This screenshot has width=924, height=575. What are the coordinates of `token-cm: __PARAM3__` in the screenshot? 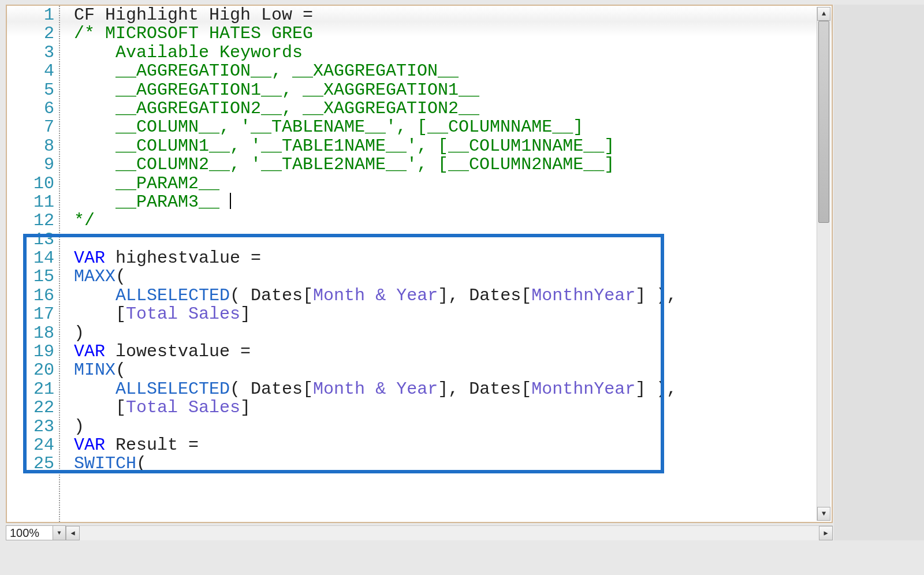 It's located at (152, 202).